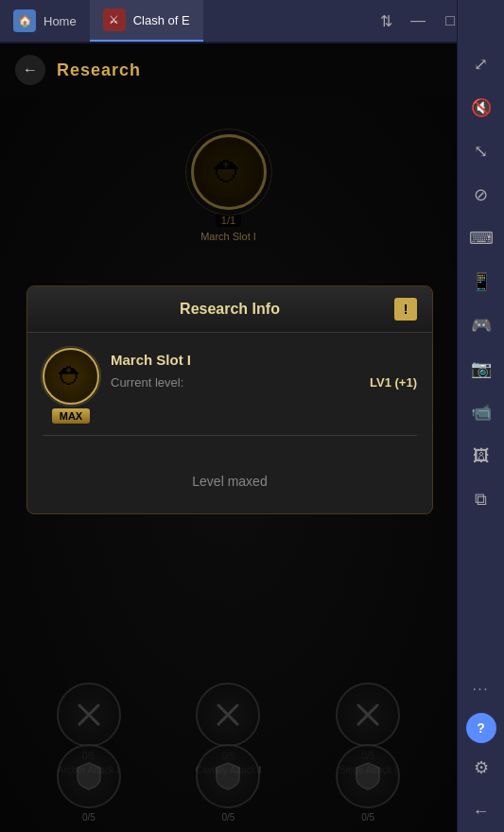  Describe the element at coordinates (45, 21) in the screenshot. I see `tab-home: 🏠 Home` at that location.